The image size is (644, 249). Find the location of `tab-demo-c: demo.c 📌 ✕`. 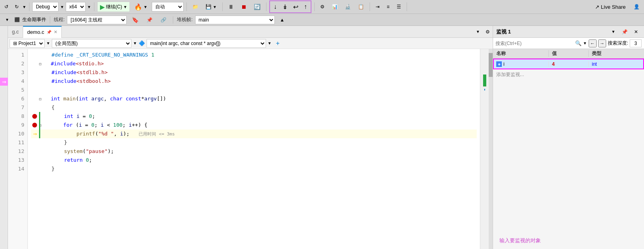

tab-demo-c: demo.c 📌 ✕ is located at coordinates (42, 32).